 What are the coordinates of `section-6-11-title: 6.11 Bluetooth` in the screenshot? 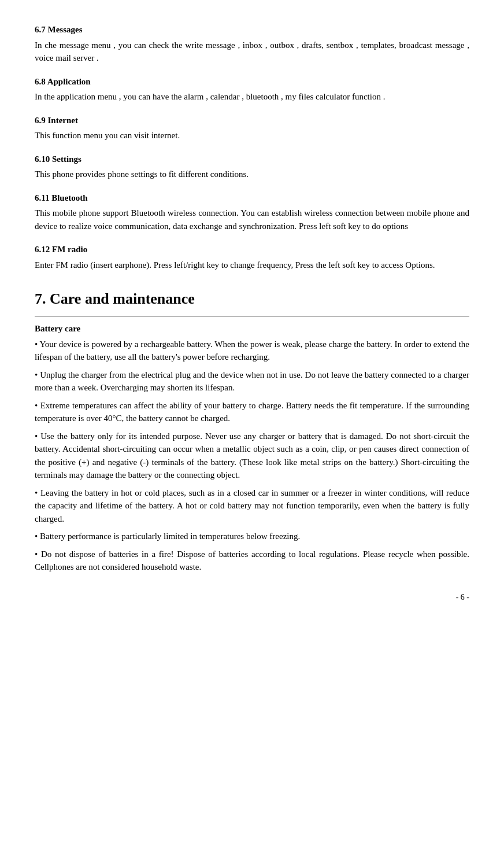 It's located at (252, 198).